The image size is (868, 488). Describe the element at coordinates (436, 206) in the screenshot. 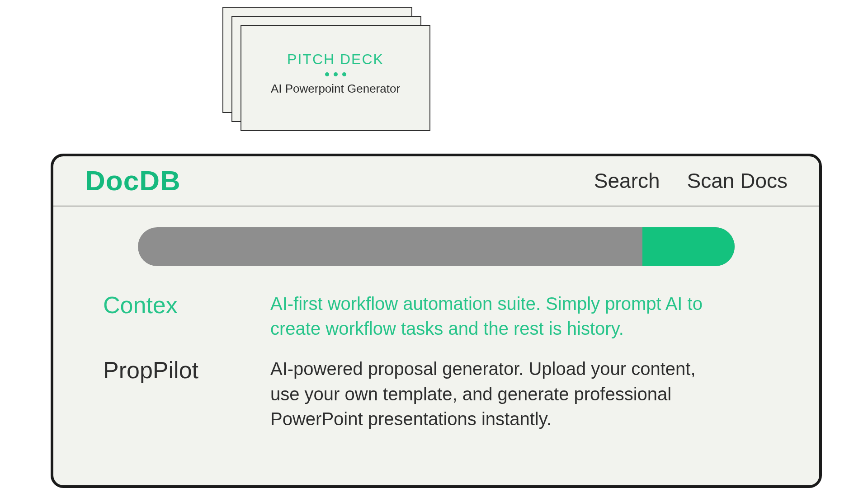

I see `header-divider` at that location.